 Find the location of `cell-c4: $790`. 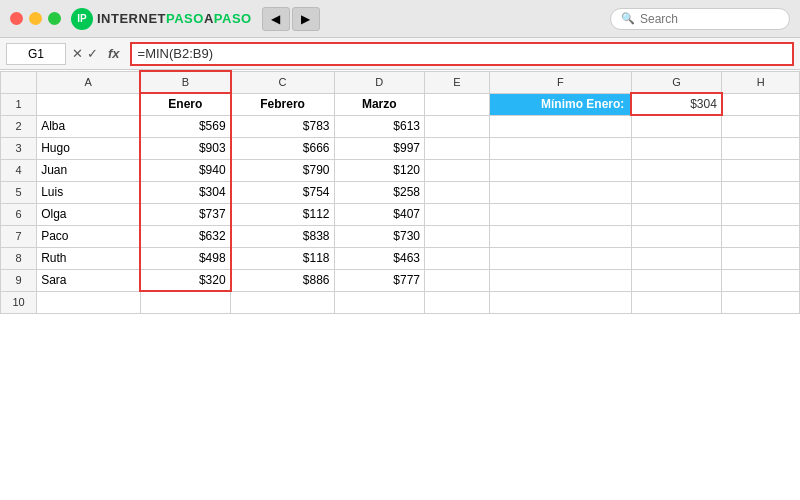

cell-c4: $790 is located at coordinates (282, 170).